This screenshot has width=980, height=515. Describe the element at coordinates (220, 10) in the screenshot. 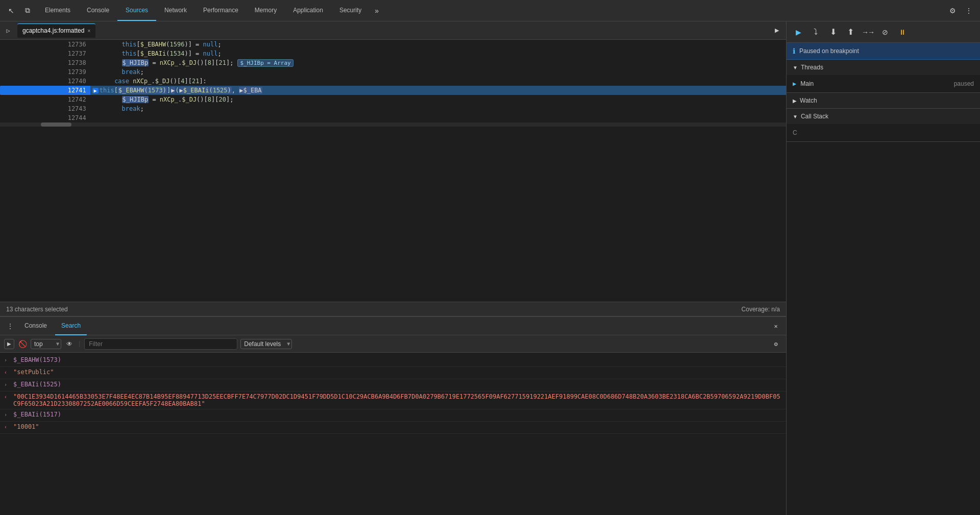

I see `tab-performance: Performance` at that location.